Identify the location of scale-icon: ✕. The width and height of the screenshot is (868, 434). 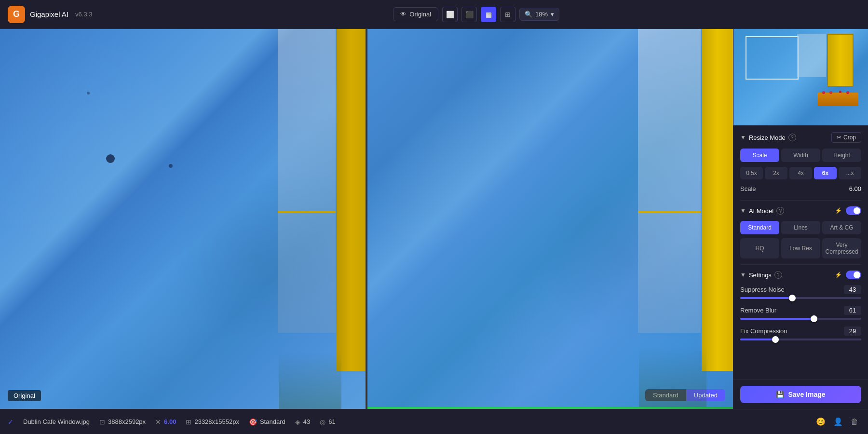
(158, 422).